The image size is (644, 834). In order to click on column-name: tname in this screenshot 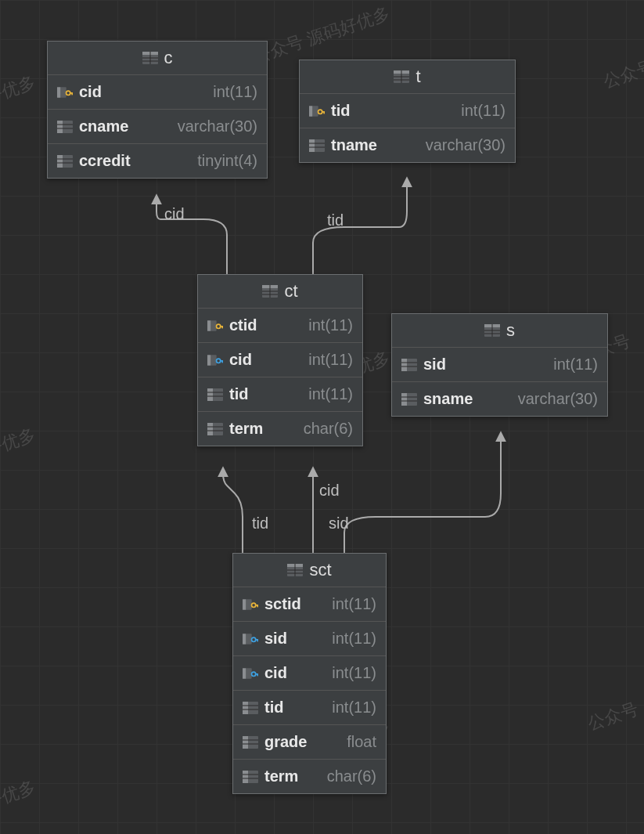, I will do `click(354, 146)`.